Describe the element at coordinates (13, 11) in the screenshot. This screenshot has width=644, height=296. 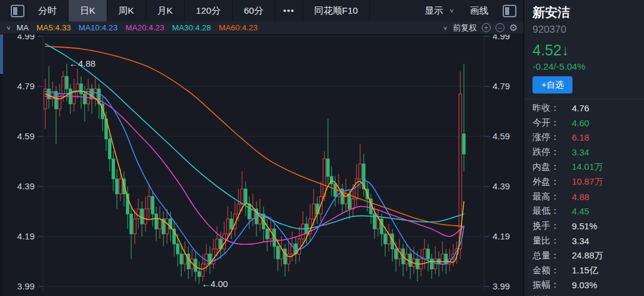
I see `collapse-left-panel-button` at that location.